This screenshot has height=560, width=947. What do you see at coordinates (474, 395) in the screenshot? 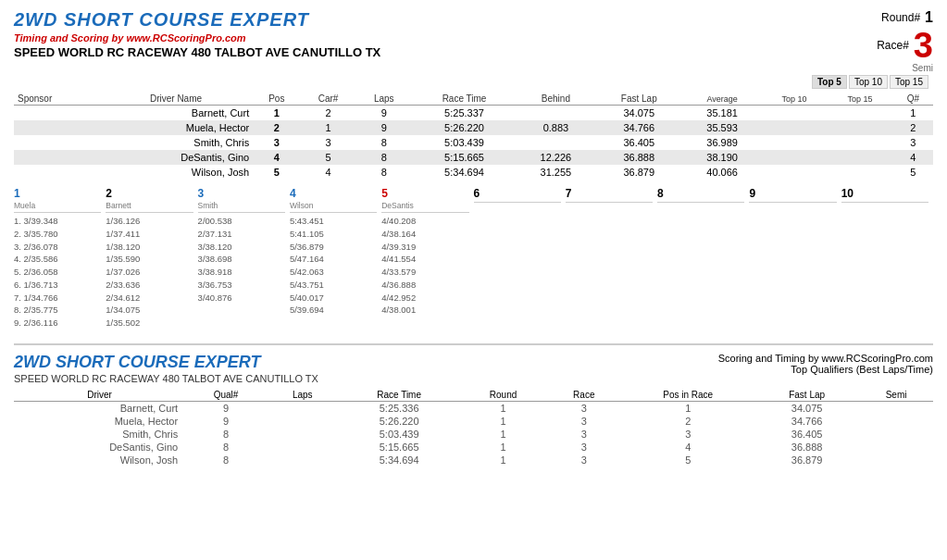
I see `qual-header-row: Driver Qual# Laps Race Time Round Race P…` at bounding box center [474, 395].